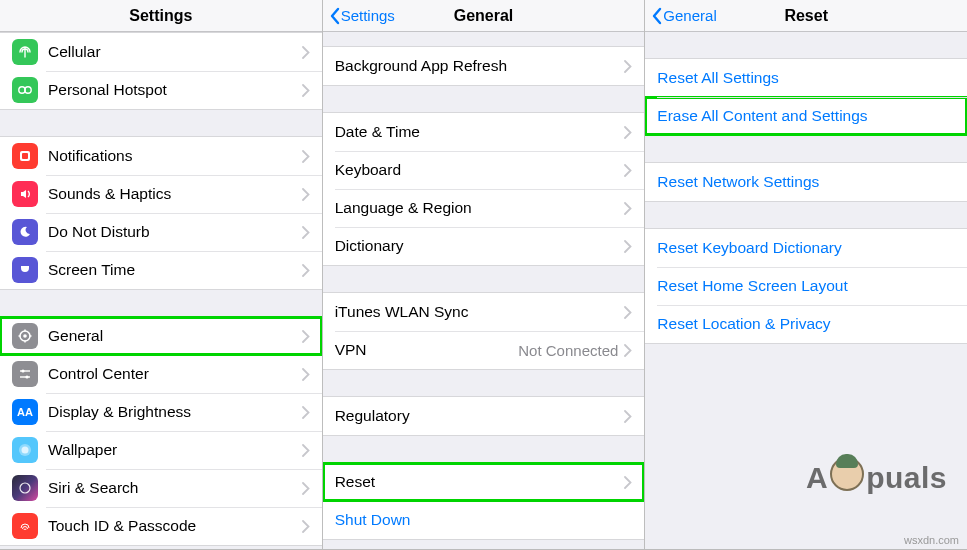 Image resolution: width=967 pixels, height=550 pixels. Describe the element at coordinates (484, 482) in the screenshot. I see `row-reset: Reset` at that location.